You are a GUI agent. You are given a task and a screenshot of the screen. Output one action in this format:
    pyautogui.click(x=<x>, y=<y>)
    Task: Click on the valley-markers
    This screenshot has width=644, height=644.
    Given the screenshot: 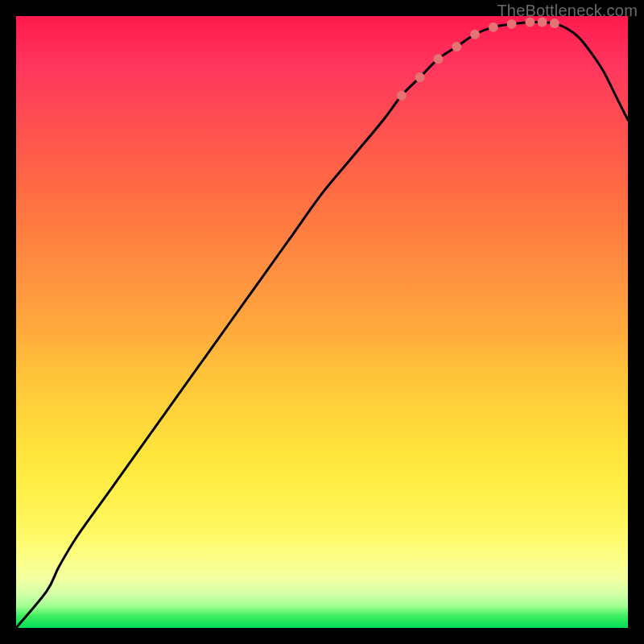 What is the action you would take?
    pyautogui.click(x=478, y=60)
    